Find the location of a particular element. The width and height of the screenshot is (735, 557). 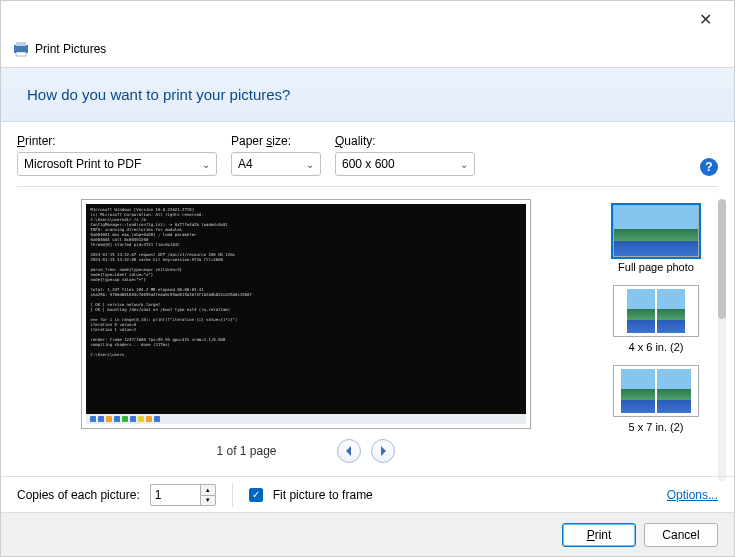

printer-value: Microsoft Print to PDF is located at coordinates (110, 164).